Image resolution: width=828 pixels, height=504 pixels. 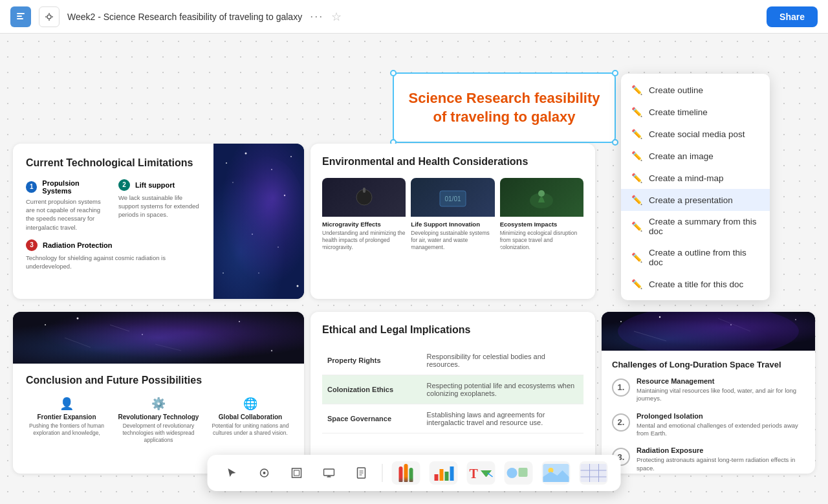 I want to click on num-2: 2, so click(x=124, y=185).